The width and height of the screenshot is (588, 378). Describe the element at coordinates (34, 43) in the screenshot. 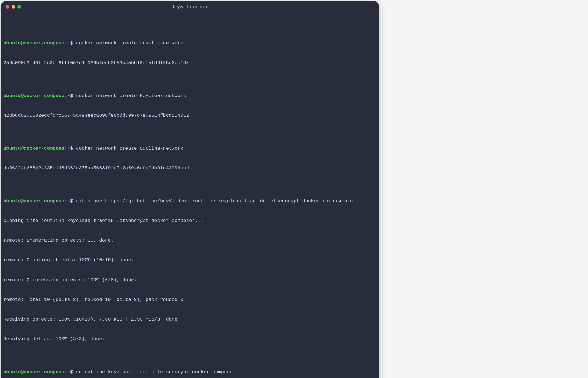

I see `prompt-user: ubuntu@docker-compose` at that location.